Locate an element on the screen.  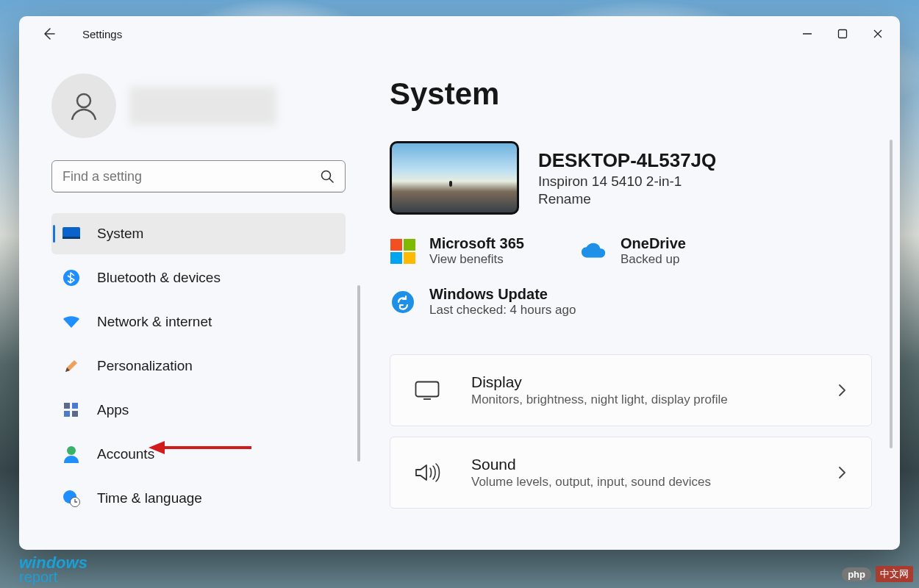
sidebar-item-label: Time & language is located at coordinates (150, 498).